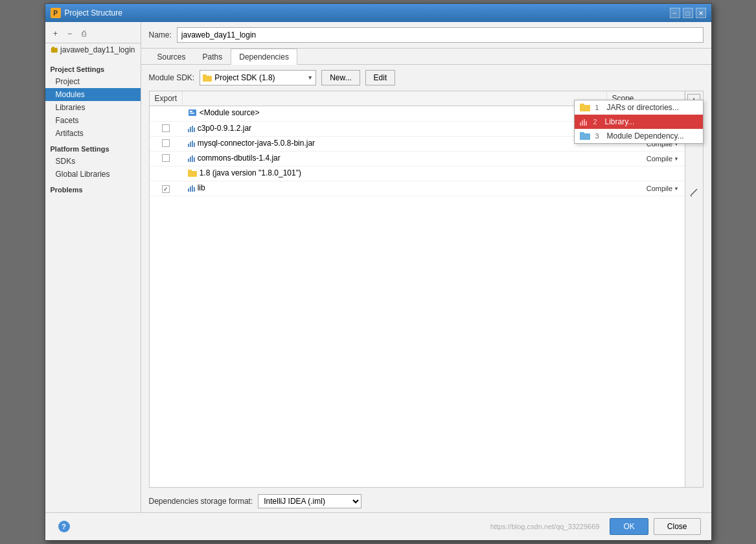 The height and width of the screenshot is (544, 756). Describe the element at coordinates (64, 527) in the screenshot. I see `help-button: ?` at that location.